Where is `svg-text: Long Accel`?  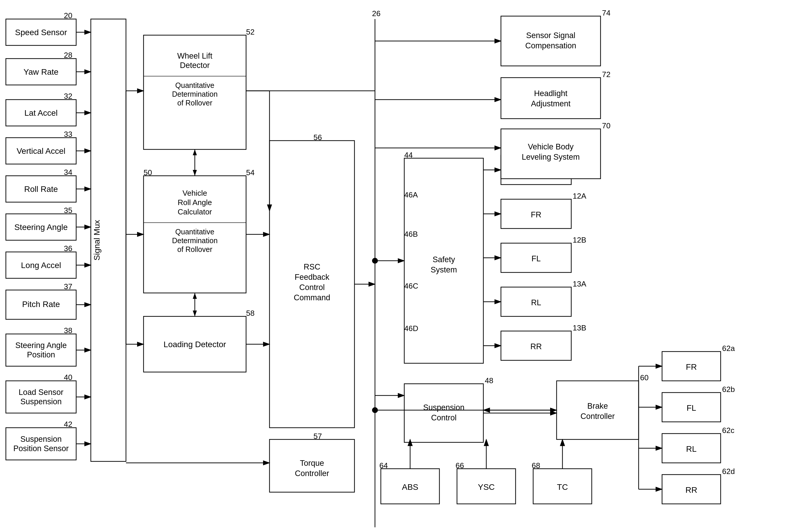
svg-text: Long Accel is located at coordinates (41, 265).